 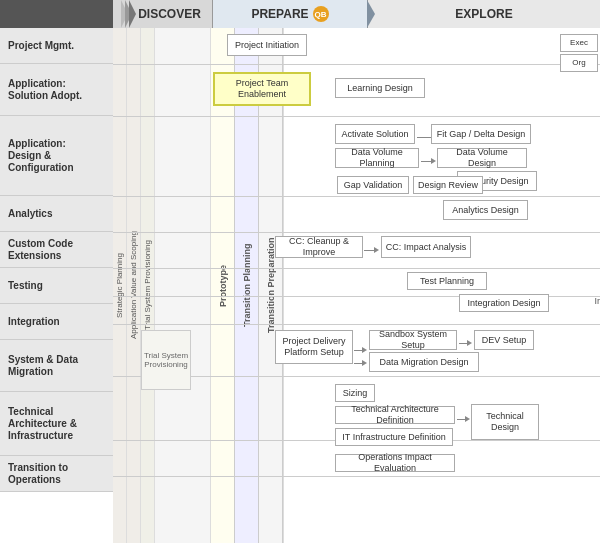 What do you see at coordinates (148, 286) in the screenshot?
I see `stripe-trial-label: Trial System Provisioning` at bounding box center [148, 286].